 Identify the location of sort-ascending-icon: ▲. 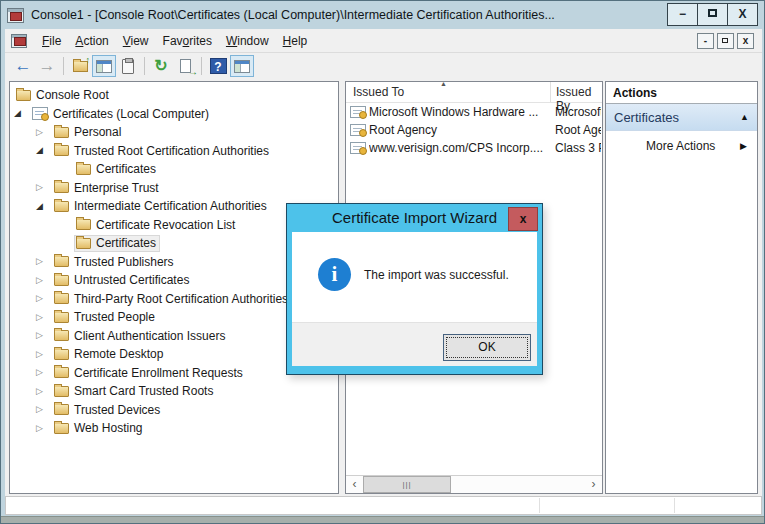
(444, 84).